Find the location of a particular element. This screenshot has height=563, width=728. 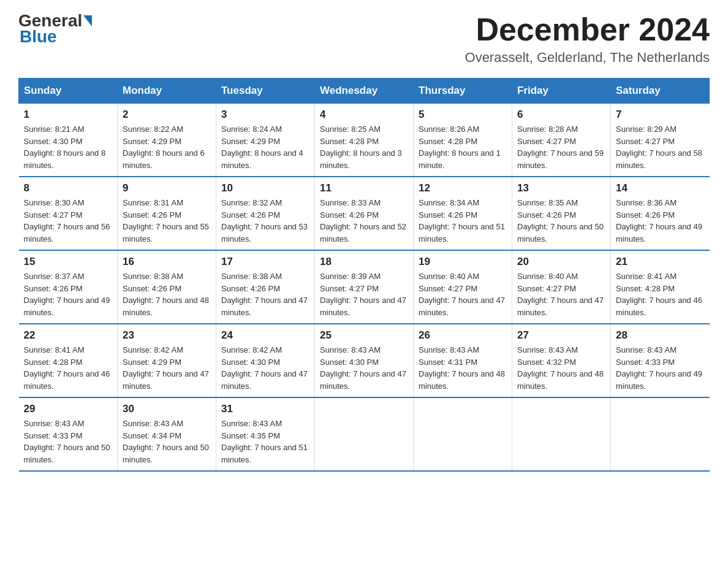

header-friday: Friday is located at coordinates (561, 91).